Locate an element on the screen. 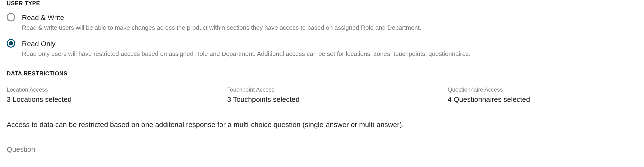 Image resolution: width=644 pixels, height=167 pixels. question-field: Question is located at coordinates (112, 151).